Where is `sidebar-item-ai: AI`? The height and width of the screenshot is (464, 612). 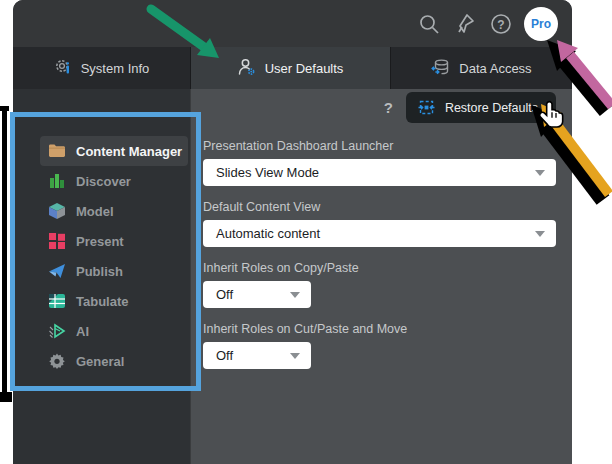 sidebar-item-ai: AI is located at coordinates (114, 331).